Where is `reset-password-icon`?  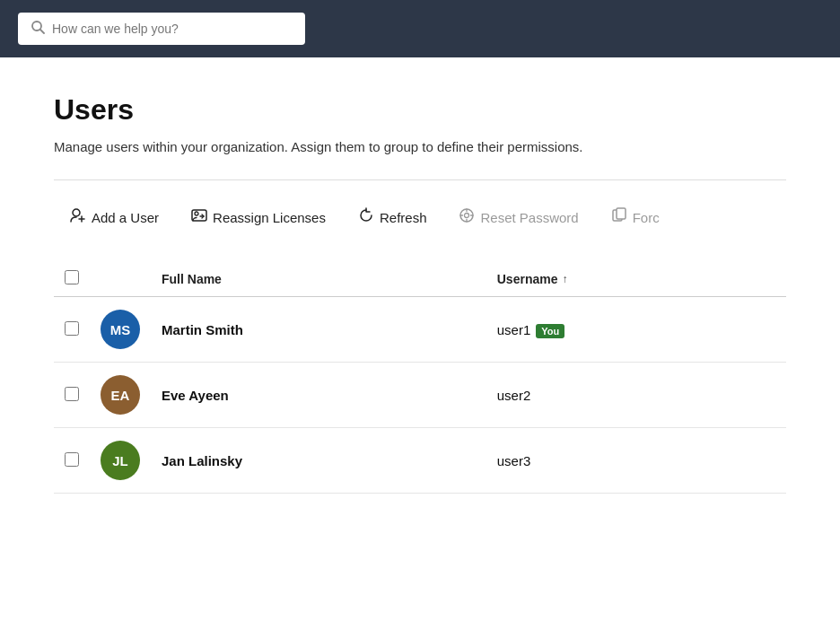
reset-password-icon is located at coordinates (467, 217).